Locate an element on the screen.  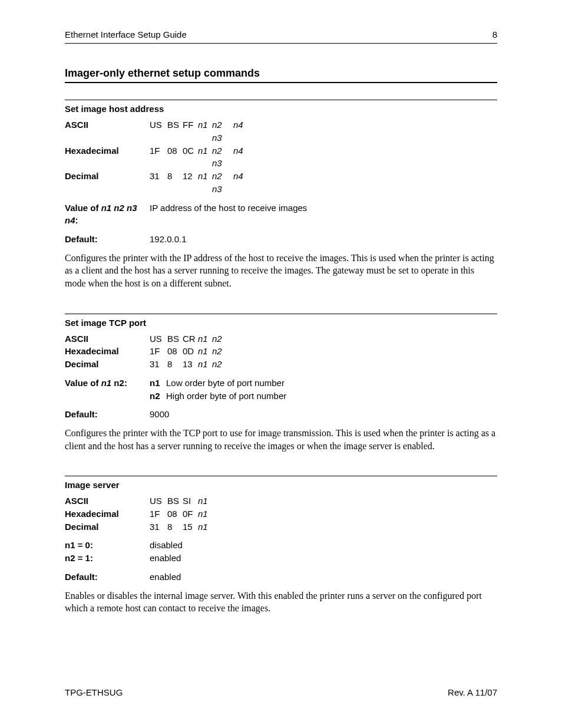
label-suffix: n2: is located at coordinates (119, 383).